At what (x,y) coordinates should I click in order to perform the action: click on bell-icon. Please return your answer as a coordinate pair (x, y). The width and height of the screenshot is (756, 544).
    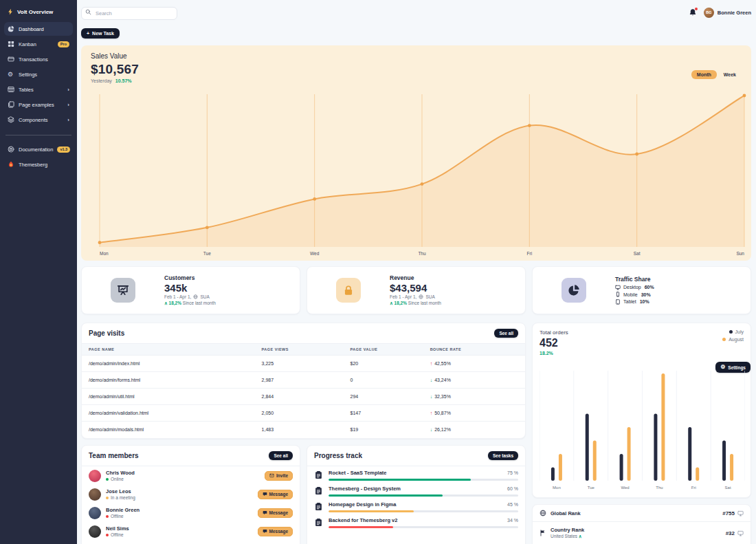
    Looking at the image, I should click on (693, 12).